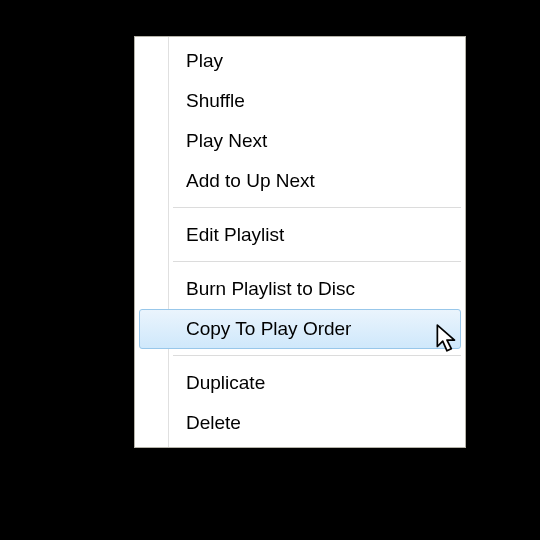  Describe the element at coordinates (300, 101) in the screenshot. I see `menu-item-shuffle: Shuffle` at that location.